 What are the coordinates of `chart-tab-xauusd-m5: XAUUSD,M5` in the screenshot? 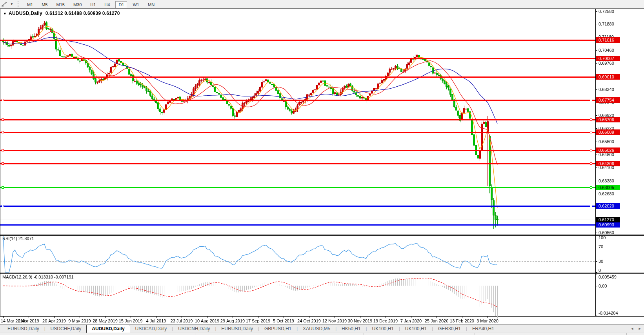 It's located at (317, 329).